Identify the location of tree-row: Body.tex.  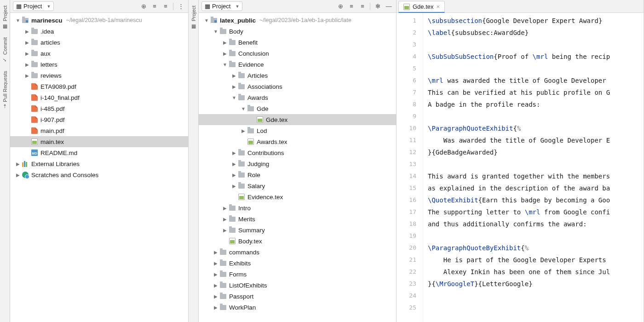
(297, 241).